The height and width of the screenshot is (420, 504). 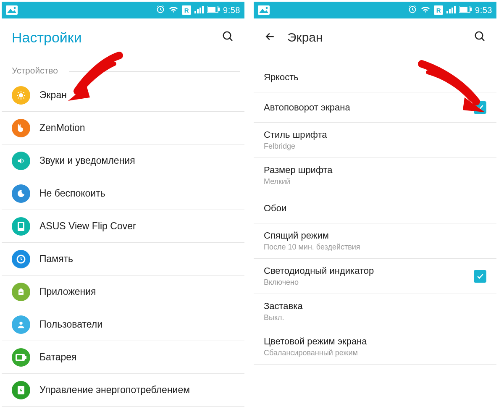 I want to click on page-title: Настройки, so click(x=47, y=38).